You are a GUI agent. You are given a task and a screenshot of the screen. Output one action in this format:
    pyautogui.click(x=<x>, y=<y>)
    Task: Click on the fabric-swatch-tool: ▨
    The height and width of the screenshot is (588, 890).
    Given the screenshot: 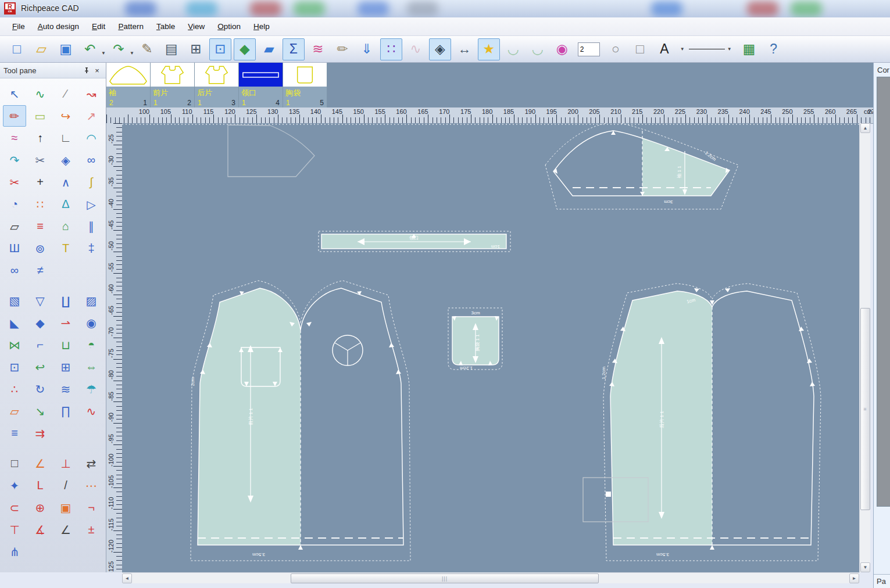 What is the action you would take?
    pyautogui.click(x=91, y=301)
    